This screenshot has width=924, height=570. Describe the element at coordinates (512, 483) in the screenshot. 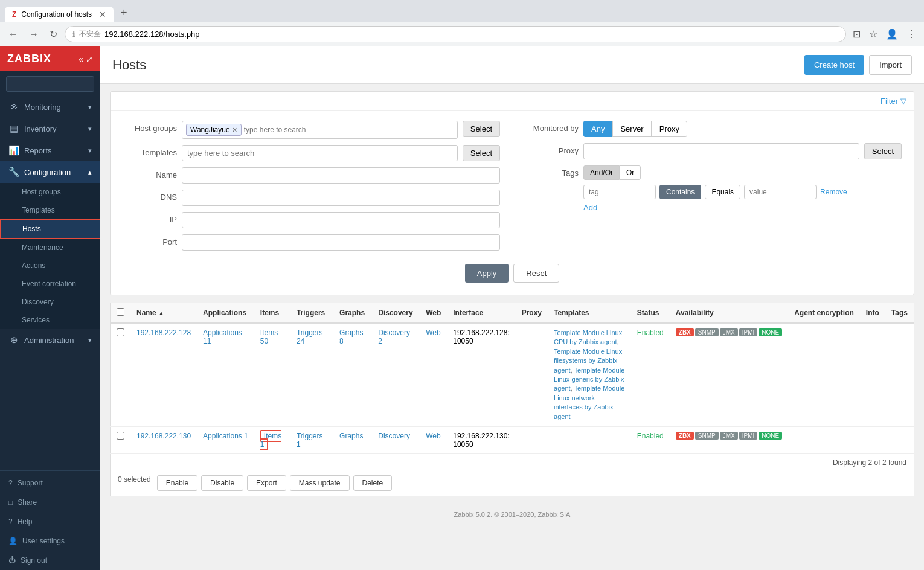

I see `table-footer: 0 selected Enable Disable Export Mass up…` at that location.